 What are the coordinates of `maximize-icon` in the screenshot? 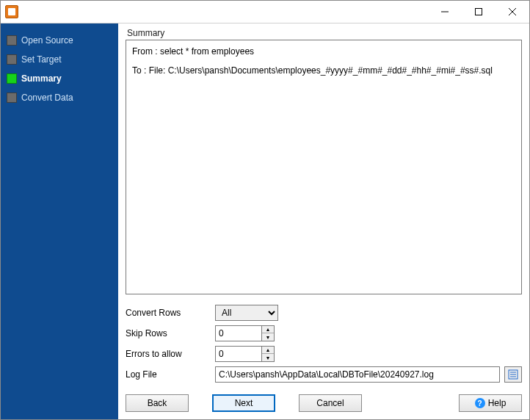 It's located at (479, 12).